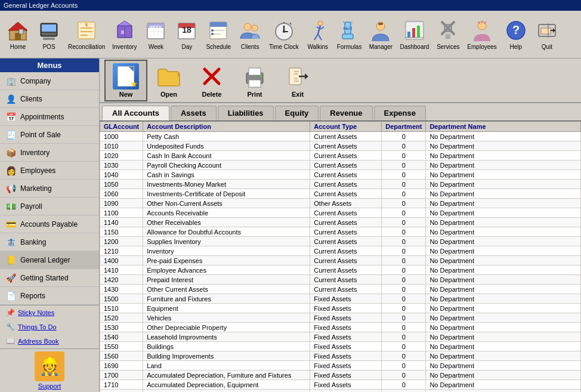 This screenshot has width=581, height=392. Describe the element at coordinates (482, 35) in the screenshot. I see `toolbar-employees: Employees` at that location.